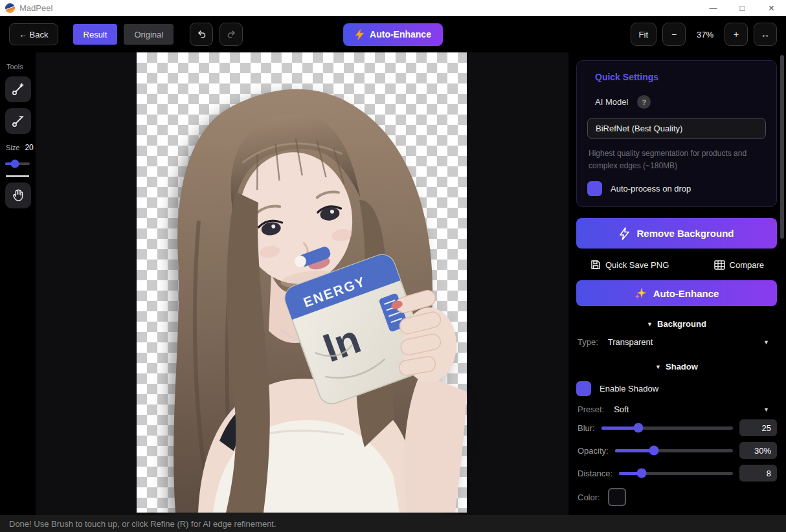 This screenshot has height=532, width=786. I want to click on quick-save-png-button: Quick Save PNG, so click(629, 265).